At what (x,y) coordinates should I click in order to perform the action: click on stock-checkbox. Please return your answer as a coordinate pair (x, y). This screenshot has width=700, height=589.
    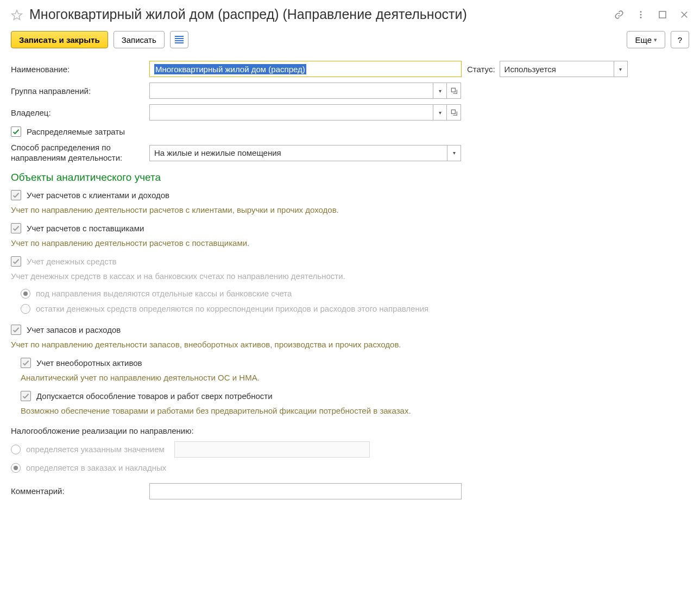
    Looking at the image, I should click on (16, 330).